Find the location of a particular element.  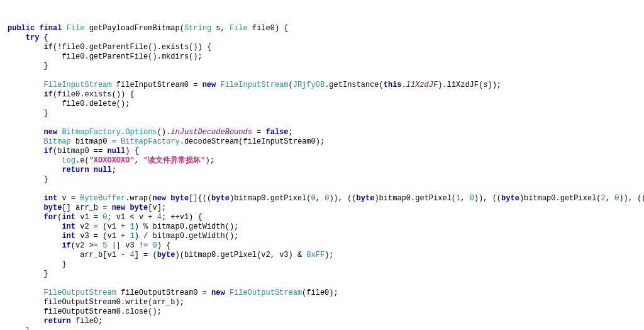

param-s: s is located at coordinates (218, 28).